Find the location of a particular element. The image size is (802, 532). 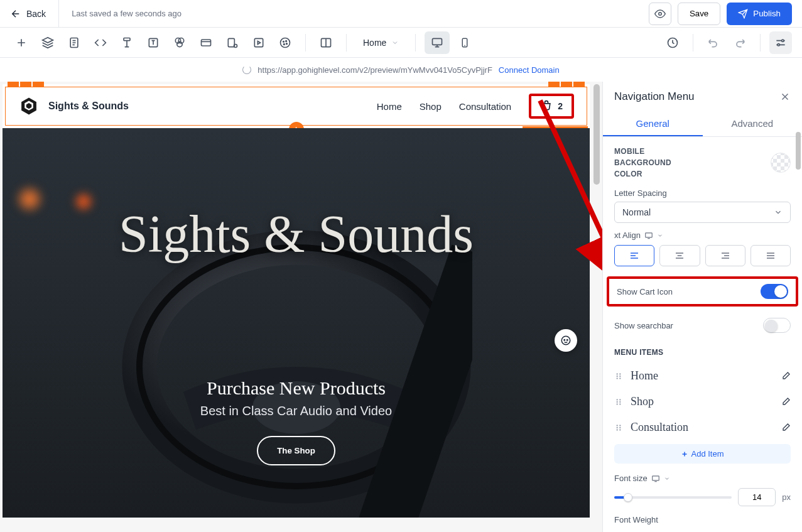

redo-button is located at coordinates (740, 43).